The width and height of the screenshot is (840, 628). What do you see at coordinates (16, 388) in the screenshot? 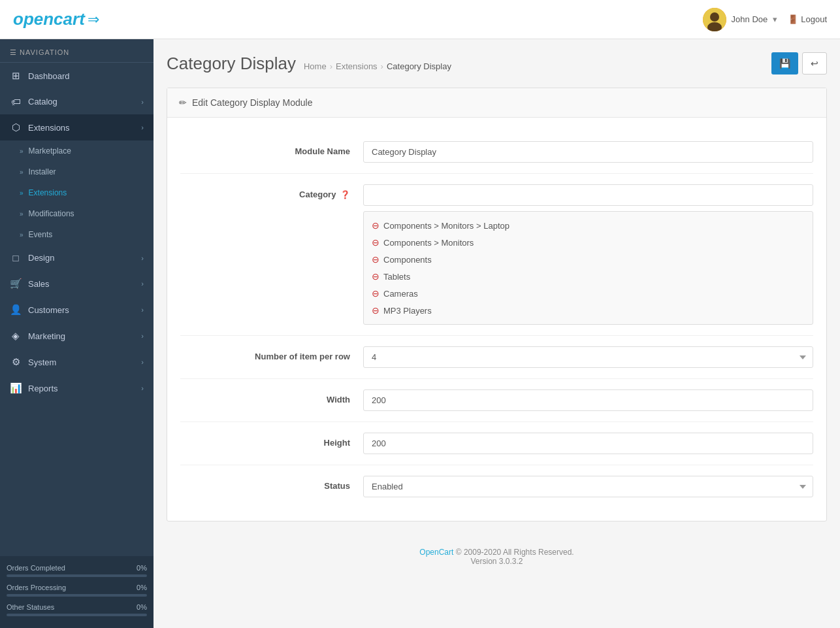
I see `reports-icon: 📊` at bounding box center [16, 388].